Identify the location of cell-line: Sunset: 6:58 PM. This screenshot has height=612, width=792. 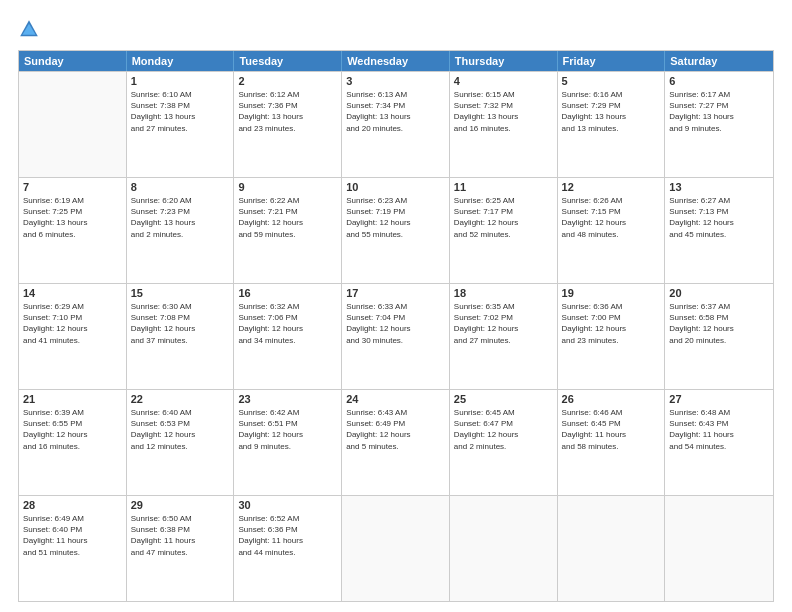
(719, 318).